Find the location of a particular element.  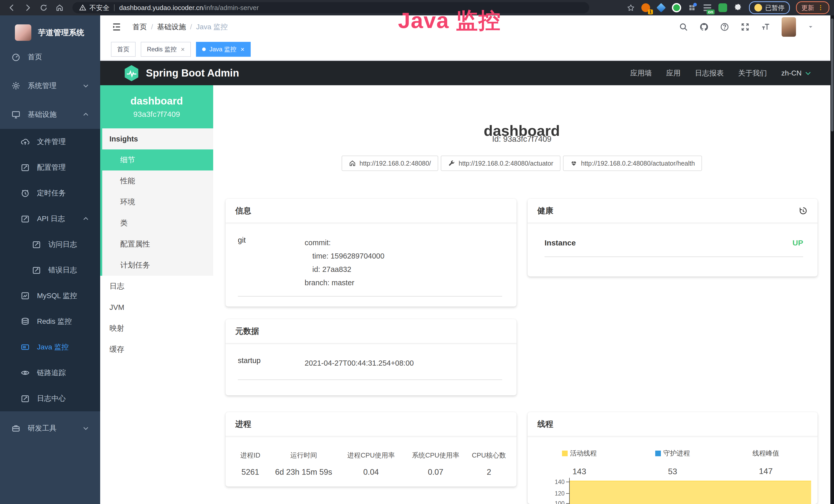

tag-redis-monitor: Redis 监控 × is located at coordinates (166, 49).